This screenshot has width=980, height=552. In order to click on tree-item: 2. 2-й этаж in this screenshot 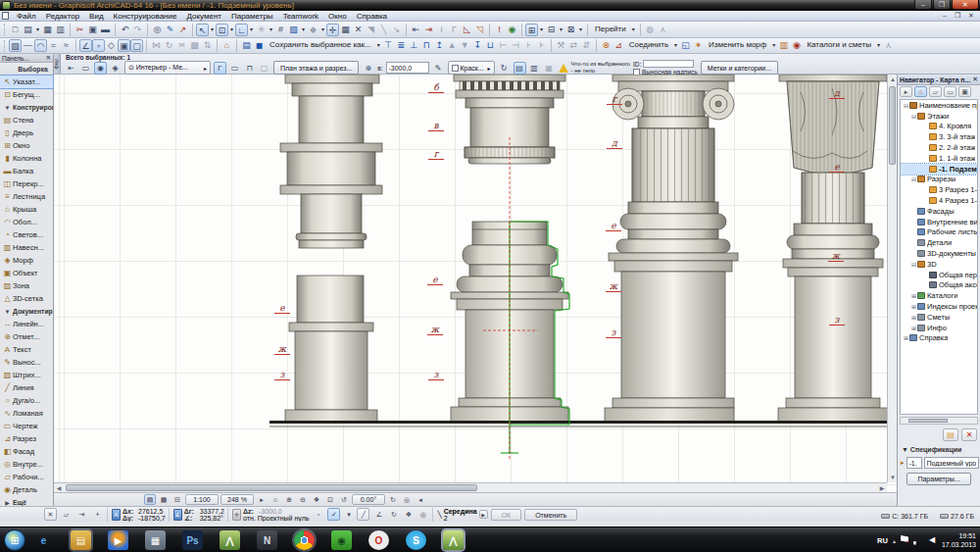, I will do `click(939, 147)`.